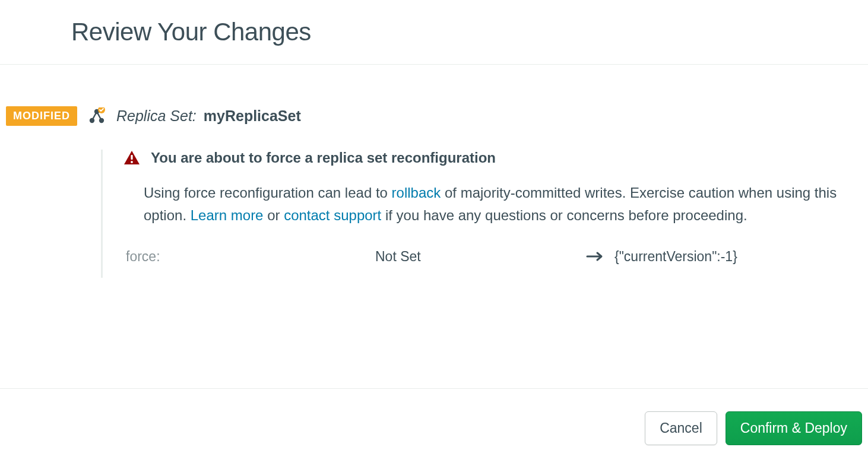 Image resolution: width=868 pixels, height=463 pixels. I want to click on entity-name: myReplicaSet, so click(252, 116).